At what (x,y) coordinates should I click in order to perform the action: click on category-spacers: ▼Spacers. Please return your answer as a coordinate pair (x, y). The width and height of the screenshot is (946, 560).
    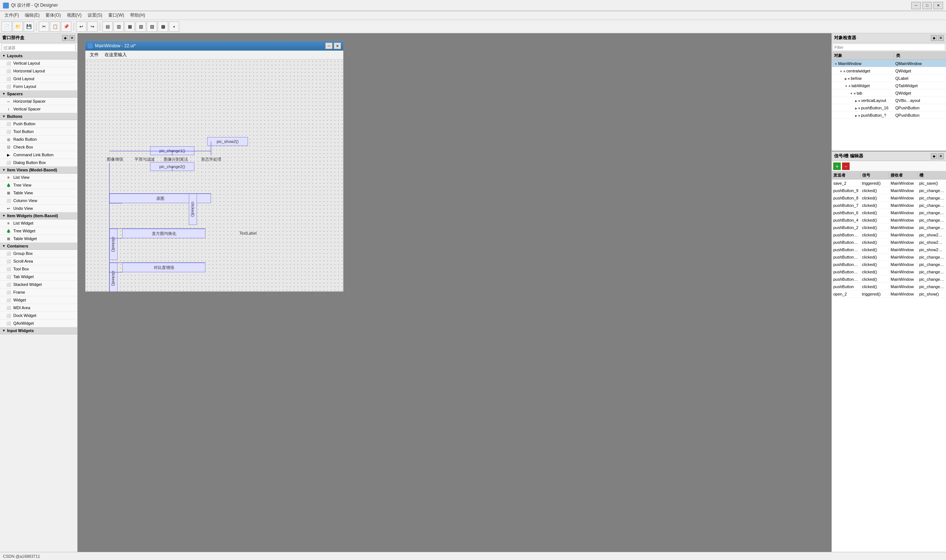
    Looking at the image, I should click on (39, 94).